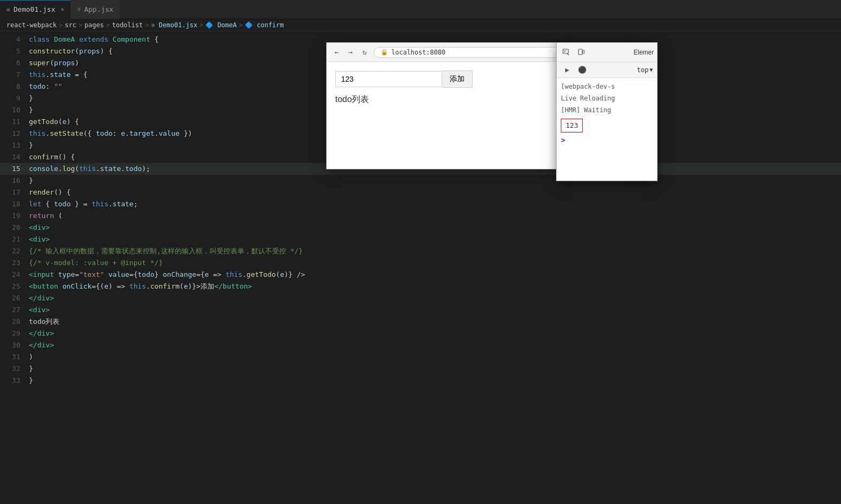  I want to click on line-25: 25 <button onClick={(e) => this.confirm(…, so click(420, 286).